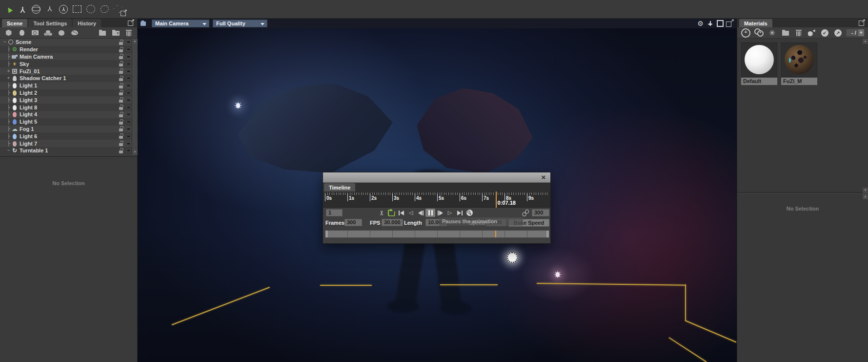  I want to click on tree-item-light-6: ├ Light 6, so click(69, 136).